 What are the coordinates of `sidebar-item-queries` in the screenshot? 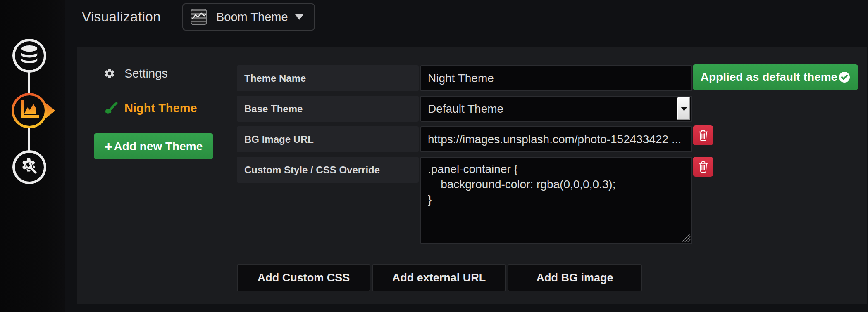 It's located at (29, 56).